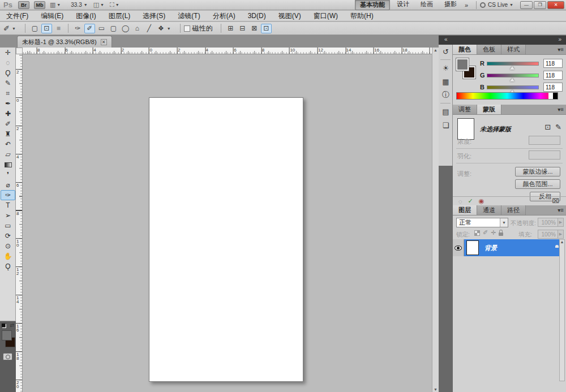 Image resolution: width=566 pixels, height=392 pixels. What do you see at coordinates (477, 233) in the screenshot?
I see `lock-transparency-icon` at bounding box center [477, 233].